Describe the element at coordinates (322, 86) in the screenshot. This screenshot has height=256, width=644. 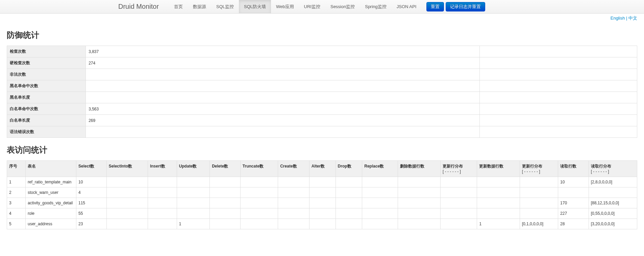
I see `defense-row: 黑名单命中次数` at that location.